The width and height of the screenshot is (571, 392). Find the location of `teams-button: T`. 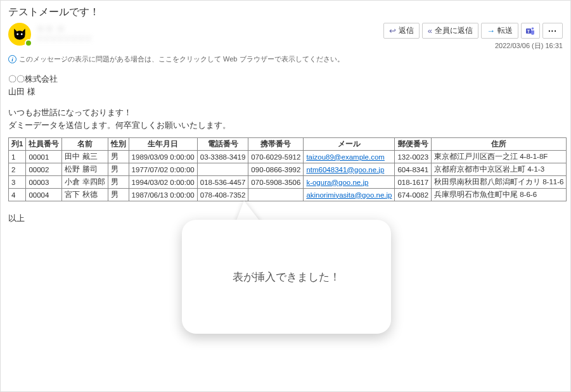

teams-button: T is located at coordinates (530, 30).